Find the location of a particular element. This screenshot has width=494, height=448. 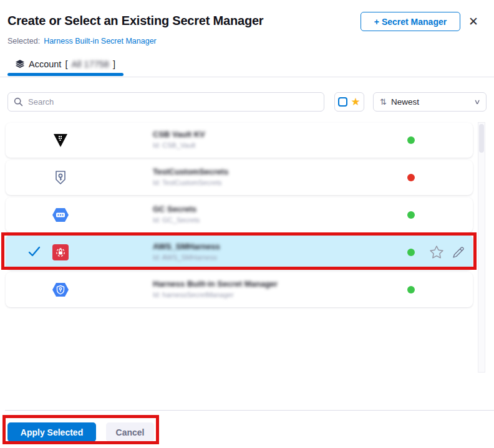

favorite-star-icon: ★ is located at coordinates (356, 102).